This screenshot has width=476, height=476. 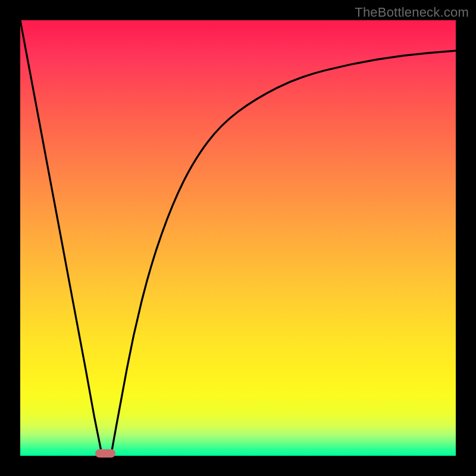 I want to click on optimum-marker, so click(x=105, y=453).